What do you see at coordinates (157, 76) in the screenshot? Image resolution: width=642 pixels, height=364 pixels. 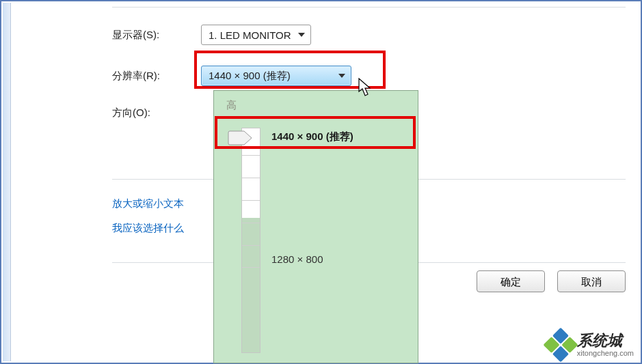 I see `resolution-label: 分辨率(R):` at bounding box center [157, 76].